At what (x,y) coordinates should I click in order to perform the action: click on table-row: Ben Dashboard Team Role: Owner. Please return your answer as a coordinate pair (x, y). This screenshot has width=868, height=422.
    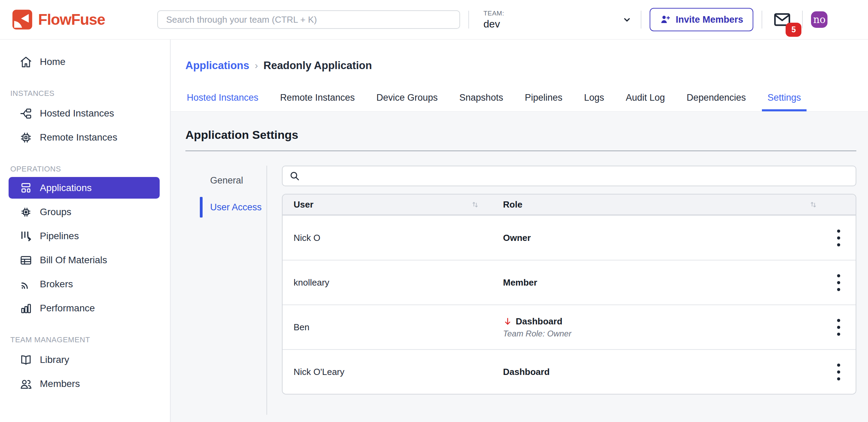
    Looking at the image, I should click on (569, 327).